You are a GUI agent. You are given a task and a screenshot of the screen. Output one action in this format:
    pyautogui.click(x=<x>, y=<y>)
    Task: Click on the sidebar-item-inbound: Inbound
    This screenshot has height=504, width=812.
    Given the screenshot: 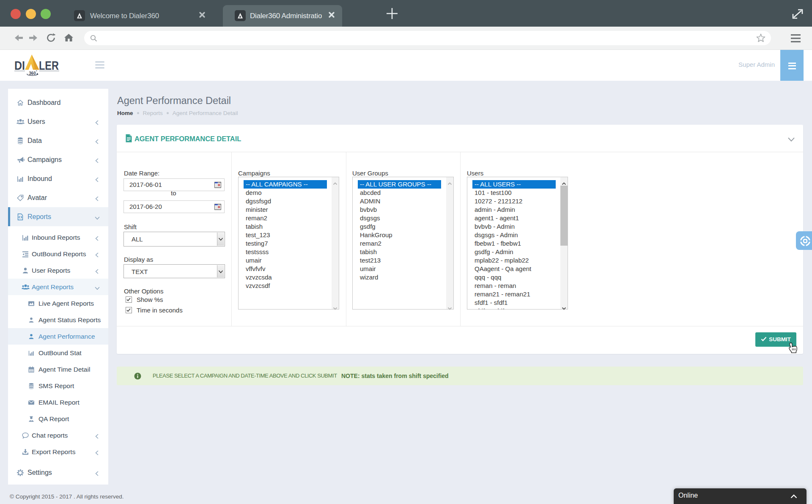 What is the action you would take?
    pyautogui.click(x=58, y=178)
    